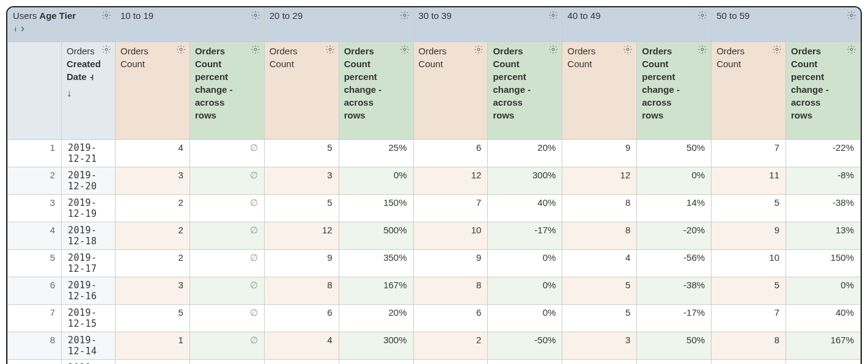  I want to click on pct-change-cell: 350%, so click(376, 264).